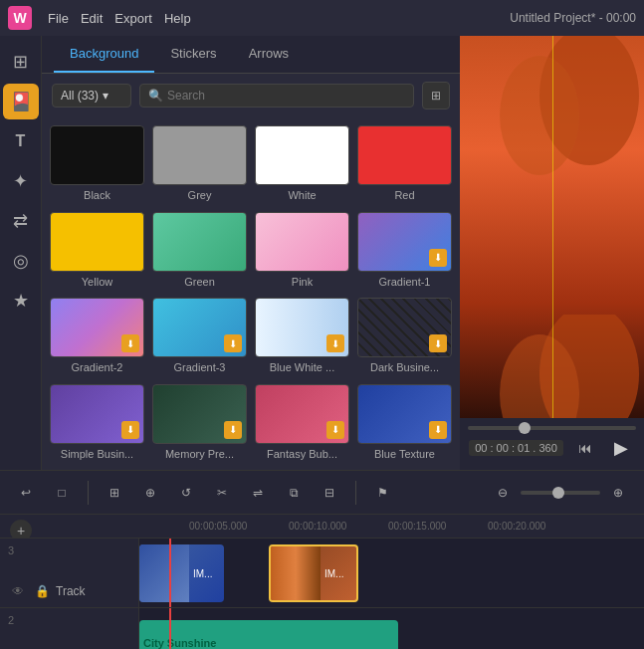  I want to click on menu-edit: Edit, so click(92, 18).